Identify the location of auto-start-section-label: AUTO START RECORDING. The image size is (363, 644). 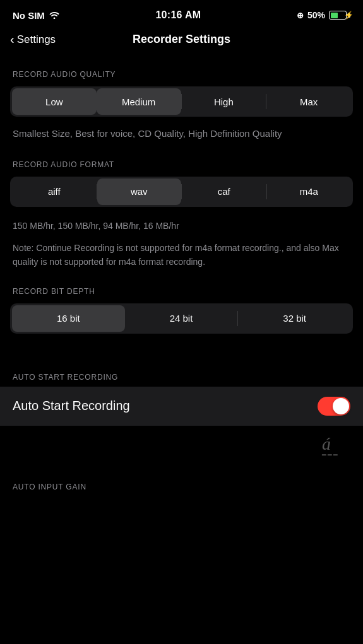
(182, 375).